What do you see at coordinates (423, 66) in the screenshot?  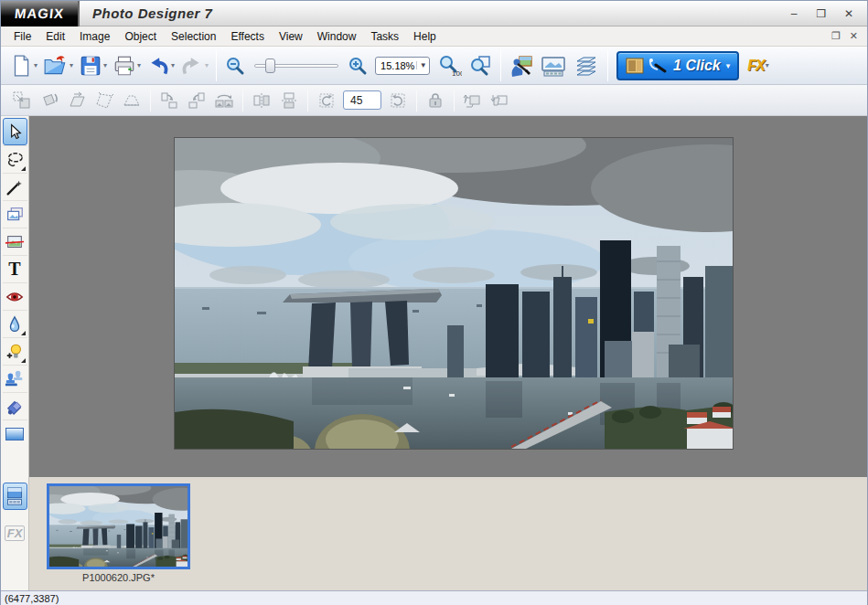 I see `chevron-down-icon: ▼` at bounding box center [423, 66].